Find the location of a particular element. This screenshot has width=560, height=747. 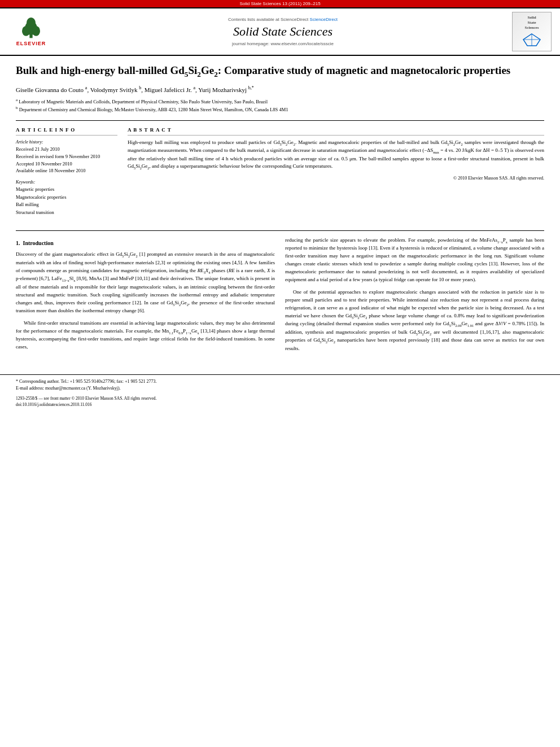

elsevier-logo: ELSEVIER is located at coordinates (31, 32).